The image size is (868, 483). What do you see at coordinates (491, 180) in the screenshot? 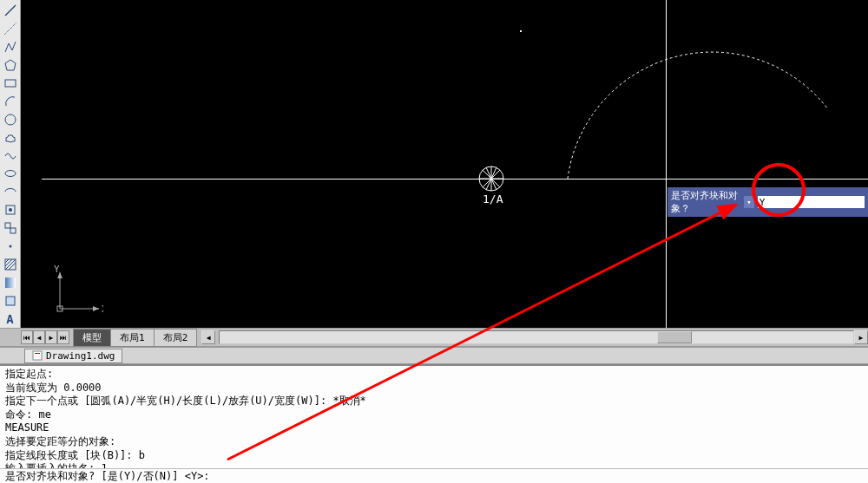
I see `block-marker-icon` at bounding box center [491, 180].